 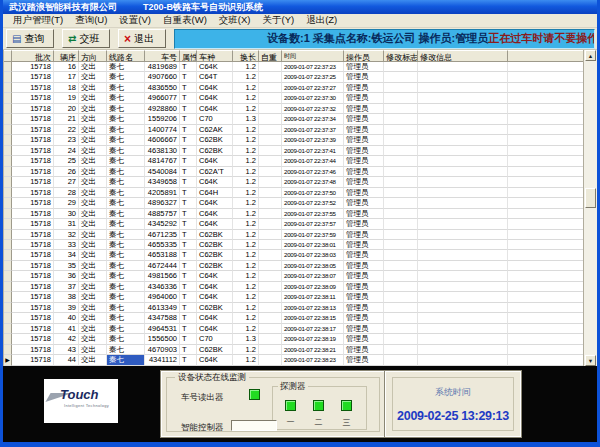 I want to click on table-row: 15718 26 交出 秦七 4540084 T C62A'T 1.2 2009…, so click(x=294, y=172).